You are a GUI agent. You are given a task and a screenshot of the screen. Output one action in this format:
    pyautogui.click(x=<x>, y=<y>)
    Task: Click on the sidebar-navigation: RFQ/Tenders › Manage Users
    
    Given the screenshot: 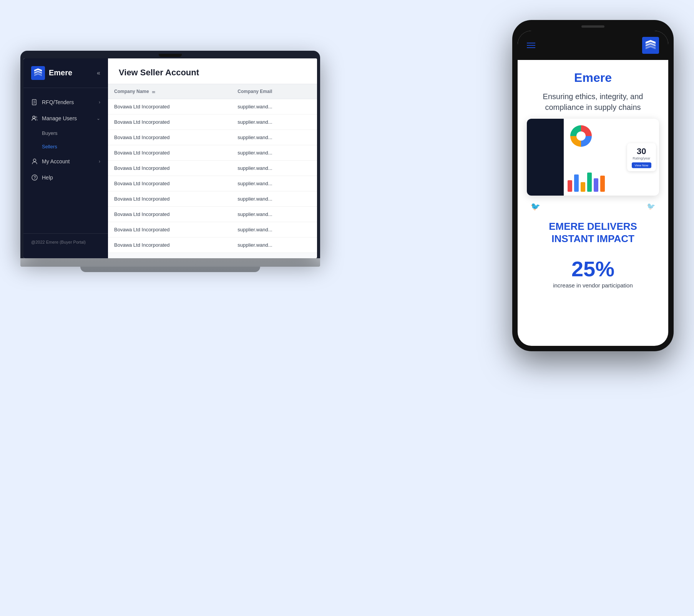 What is the action you would take?
    pyautogui.click(x=66, y=164)
    